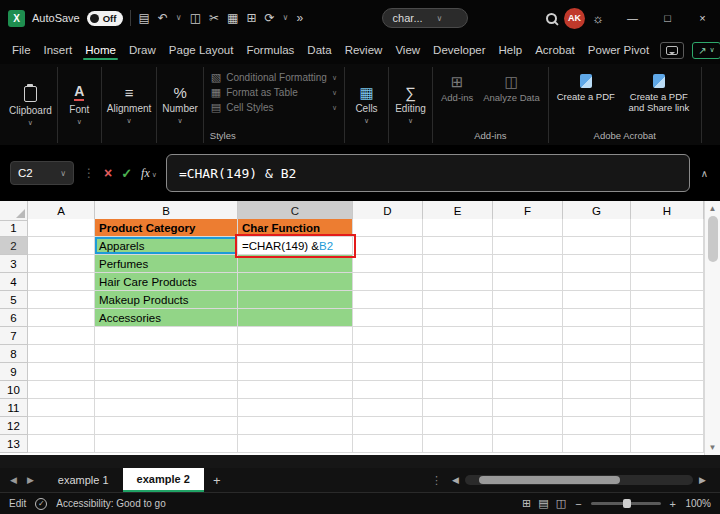  I want to click on cell-B2: Apparels, so click(166, 246).